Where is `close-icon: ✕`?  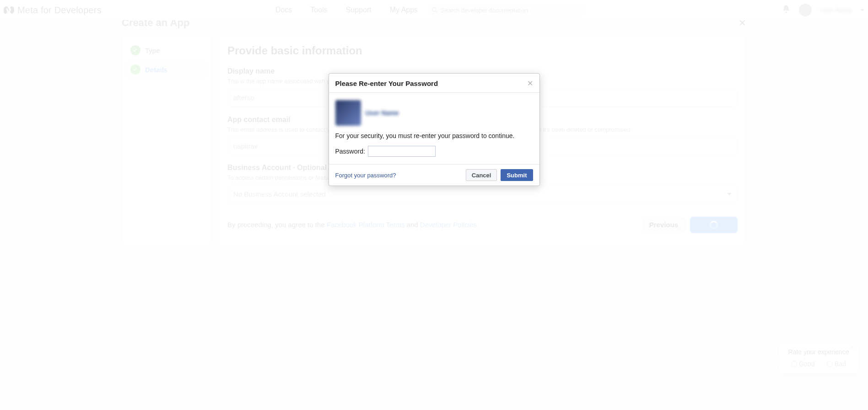
close-icon: ✕ is located at coordinates (530, 83).